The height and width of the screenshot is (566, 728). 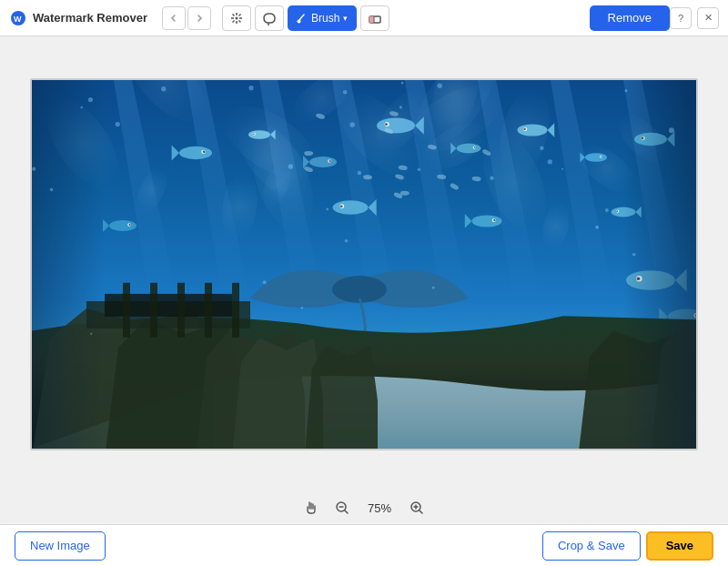 What do you see at coordinates (630, 18) in the screenshot?
I see `remove-button: Remove` at bounding box center [630, 18].